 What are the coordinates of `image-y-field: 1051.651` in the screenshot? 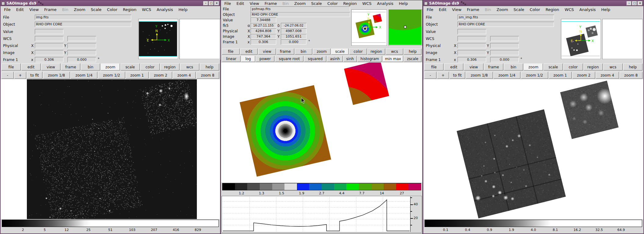 It's located at (294, 37).